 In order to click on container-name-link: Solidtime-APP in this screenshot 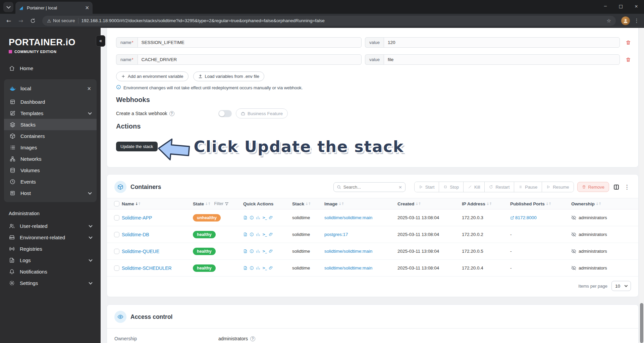, I will do `click(157, 218)`.